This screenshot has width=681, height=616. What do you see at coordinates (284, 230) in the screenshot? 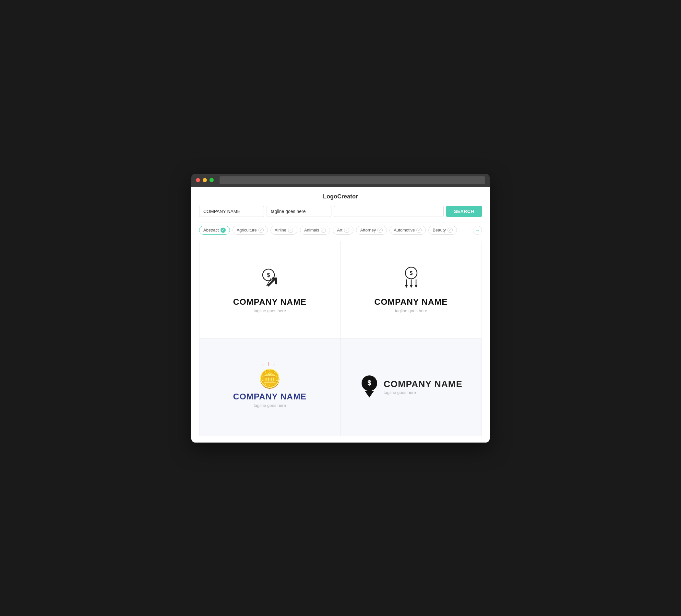
I see `filter-tag-airline: Airline✓` at bounding box center [284, 230].